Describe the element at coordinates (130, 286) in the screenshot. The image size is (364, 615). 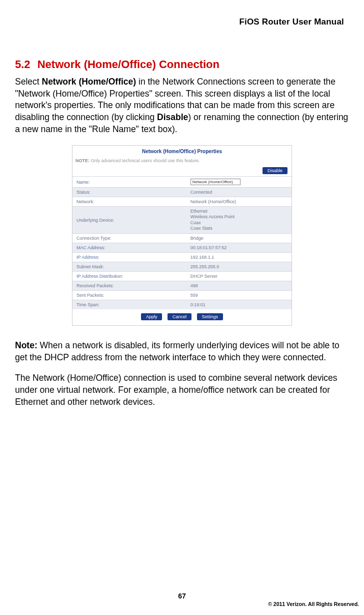
I see `property-label: Received Packets:` at that location.